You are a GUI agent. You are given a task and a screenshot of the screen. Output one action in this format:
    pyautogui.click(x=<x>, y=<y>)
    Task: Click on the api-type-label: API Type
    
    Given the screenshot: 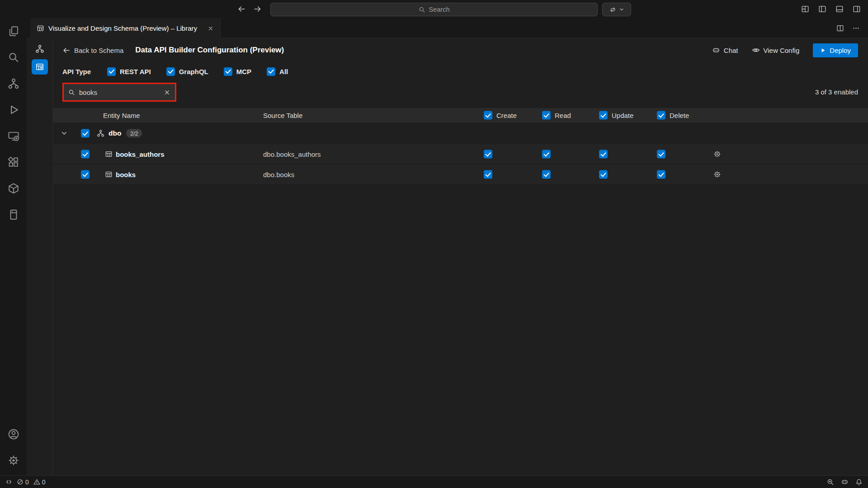 What is the action you would take?
    pyautogui.click(x=77, y=71)
    